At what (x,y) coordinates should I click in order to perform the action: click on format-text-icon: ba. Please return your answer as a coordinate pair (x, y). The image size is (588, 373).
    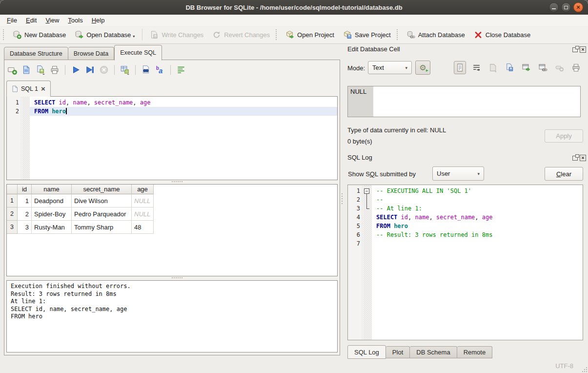
    Looking at the image, I should click on (160, 70).